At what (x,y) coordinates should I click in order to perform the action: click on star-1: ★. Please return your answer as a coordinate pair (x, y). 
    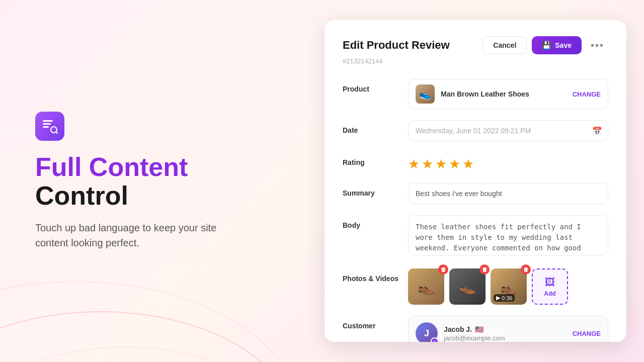
    Looking at the image, I should click on (414, 164).